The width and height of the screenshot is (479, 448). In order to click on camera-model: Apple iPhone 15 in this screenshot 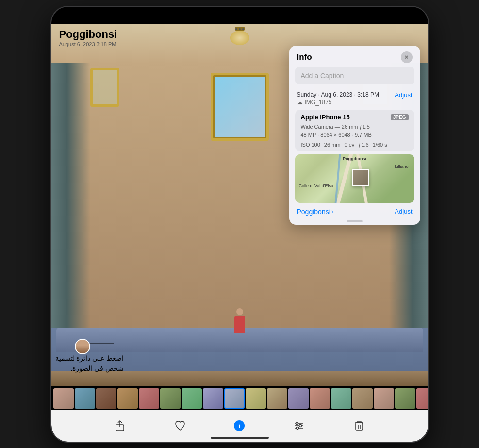, I will do `click(325, 117)`.